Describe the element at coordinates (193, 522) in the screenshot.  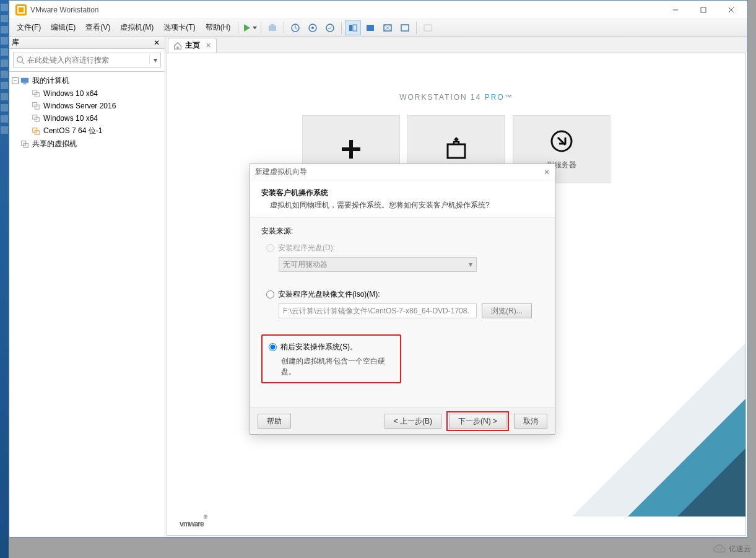
I see `vmware-logo: vmware®` at that location.